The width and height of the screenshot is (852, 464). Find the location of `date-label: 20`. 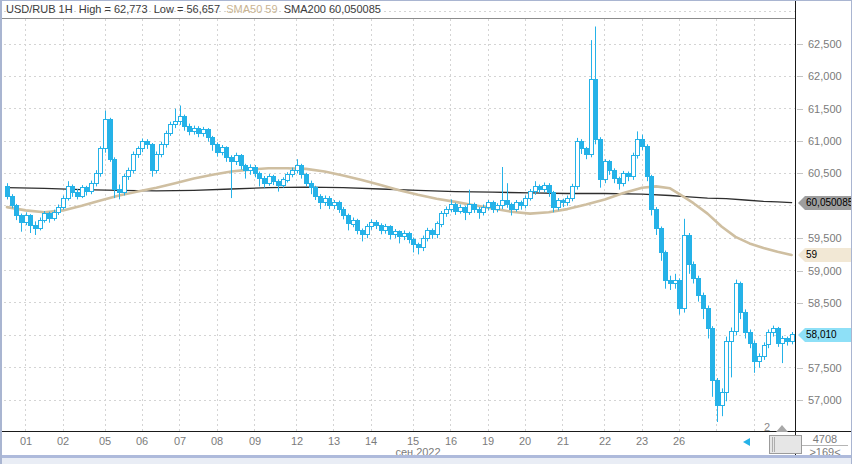

date-label: 20 is located at coordinates (525, 441).